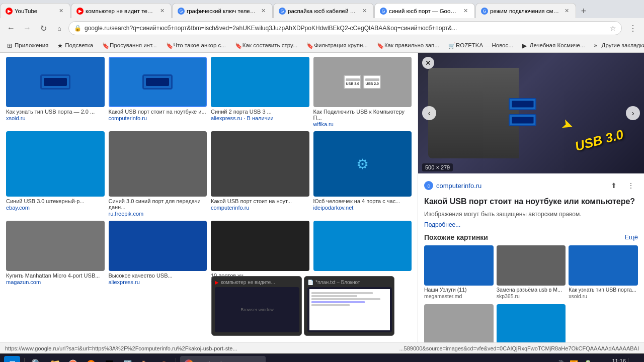 Image resolution: width=644 pixels, height=362 pixels. Describe the element at coordinates (257, 306) in the screenshot. I see `tooltip-window-0: ▶ компьютер не видите... Browser window` at that location.